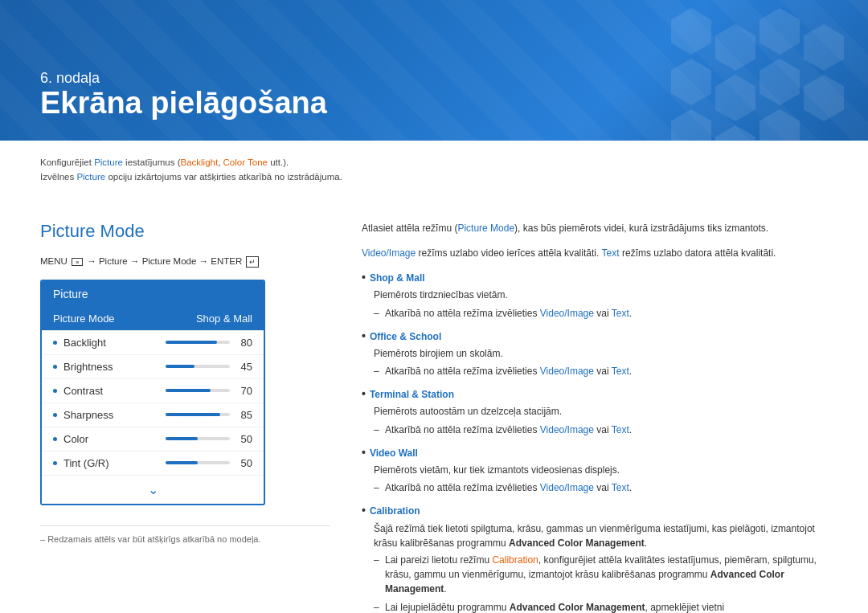 The width and height of the screenshot is (868, 613). Describe the element at coordinates (55, 366) in the screenshot. I see `brightness-dot` at that location.